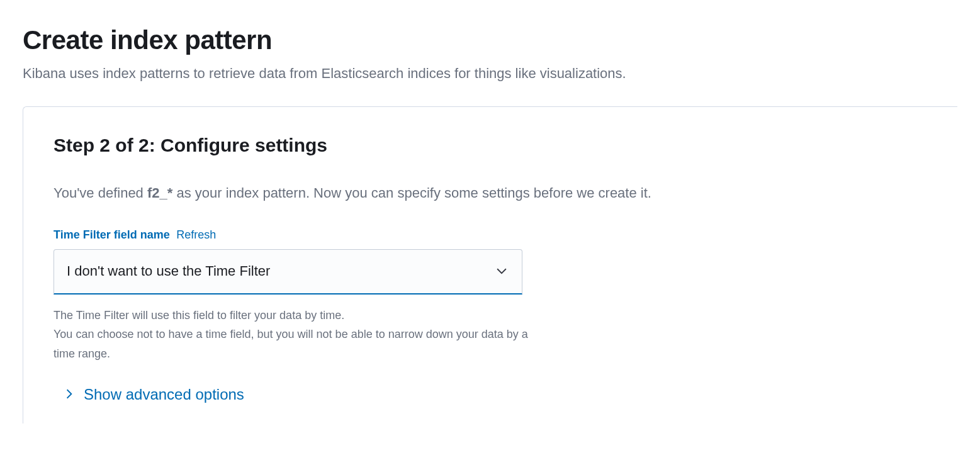  Describe the element at coordinates (490, 145) in the screenshot. I see `step-title: Step 2 of 2: Configure settings` at that location.